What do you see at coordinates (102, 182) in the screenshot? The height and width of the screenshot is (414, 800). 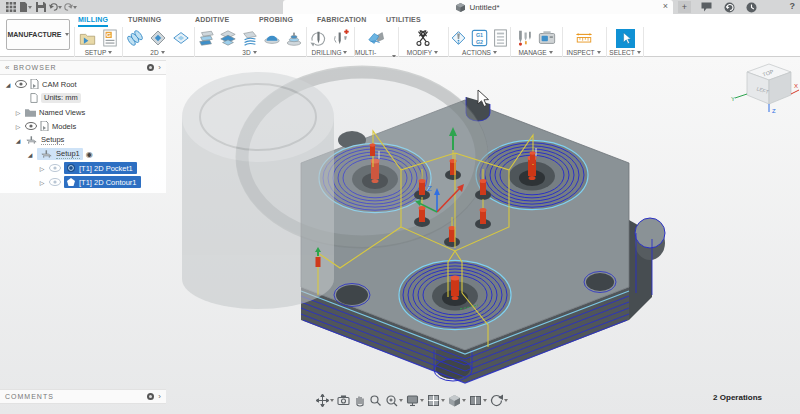 I see `operation-selected: [T1] 2D Contour1` at bounding box center [102, 182].